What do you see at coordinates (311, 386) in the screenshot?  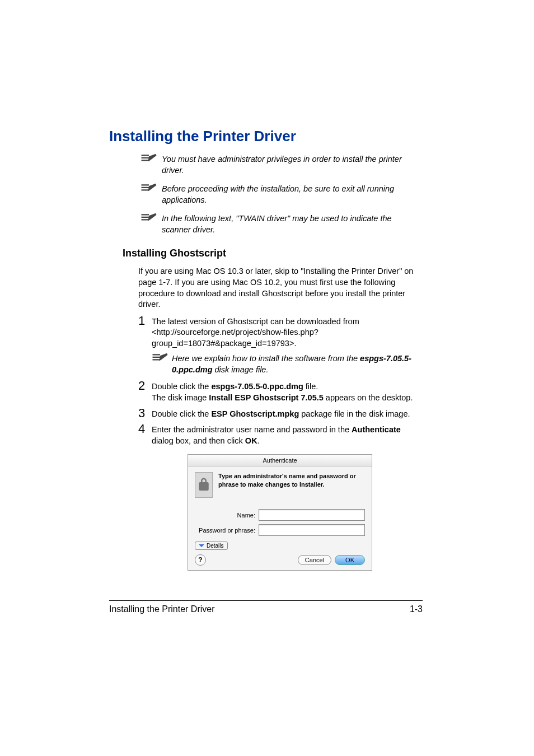 I see `text: file.` at bounding box center [311, 386].